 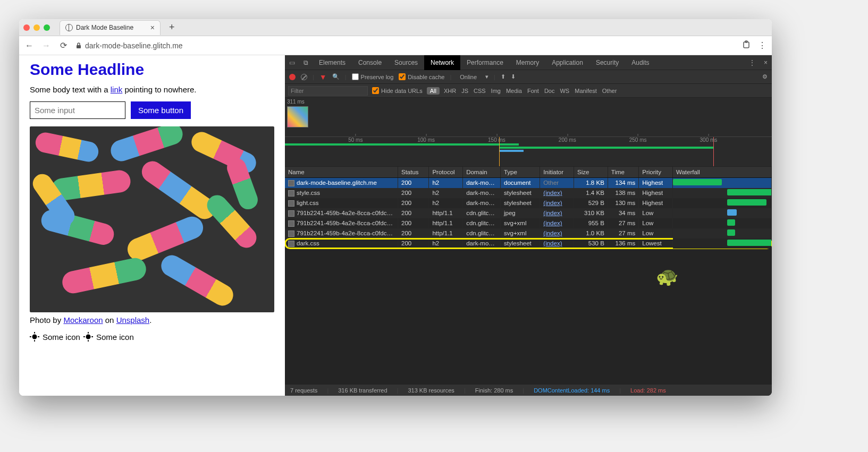 I want to click on status-load: Load: 282 ms, so click(x=648, y=390).